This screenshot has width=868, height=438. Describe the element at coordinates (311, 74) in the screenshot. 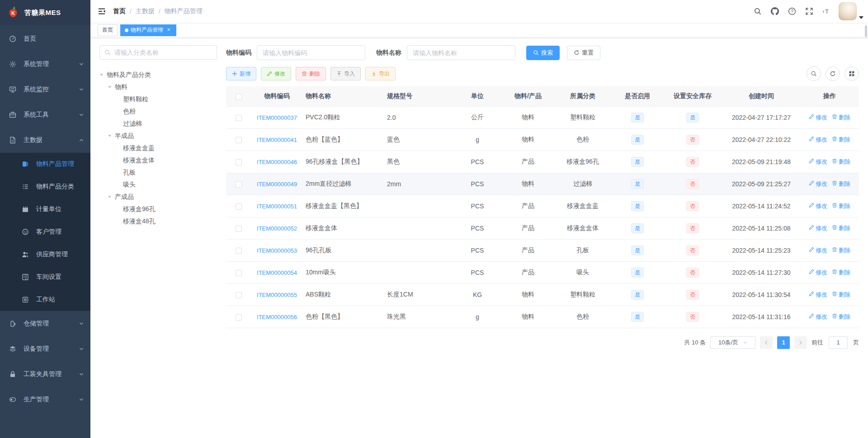

I see `delete-button: 删除` at that location.